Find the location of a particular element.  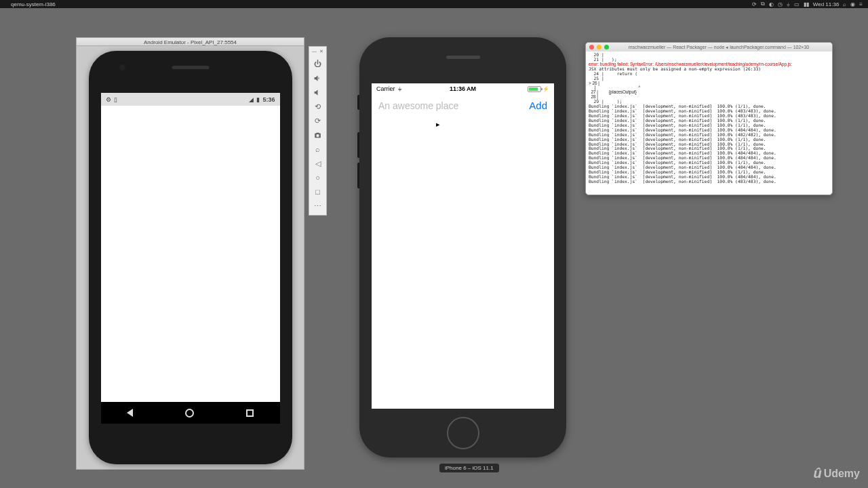

home-button: ○ is located at coordinates (318, 178).